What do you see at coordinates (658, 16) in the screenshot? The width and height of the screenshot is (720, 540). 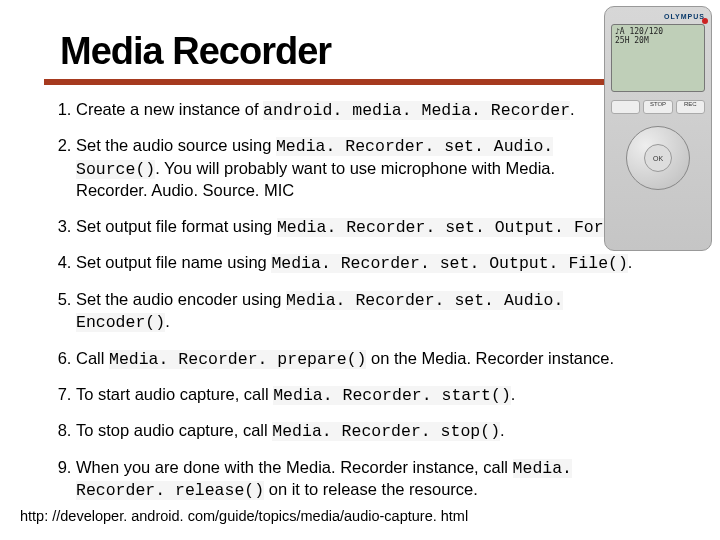 I see `device-brand: OLYMPUS` at bounding box center [658, 16].